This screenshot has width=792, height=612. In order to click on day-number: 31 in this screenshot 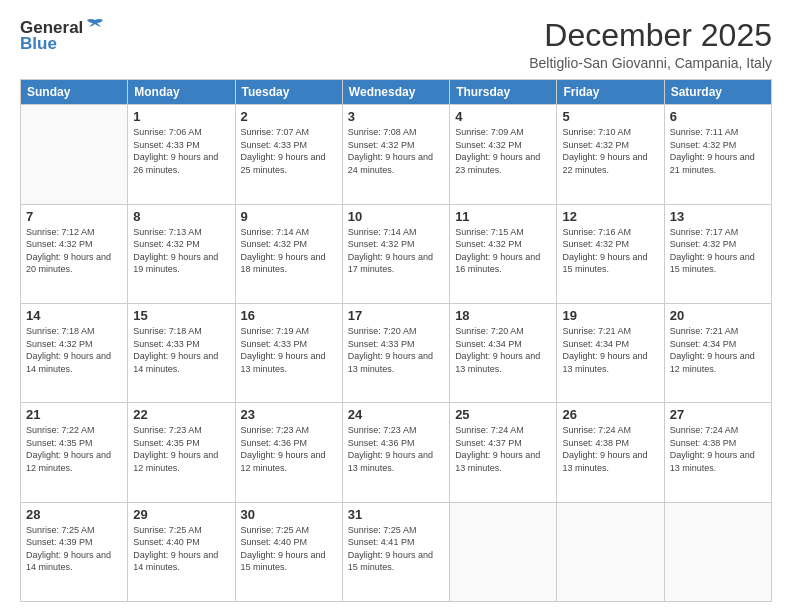, I will do `click(396, 514)`.